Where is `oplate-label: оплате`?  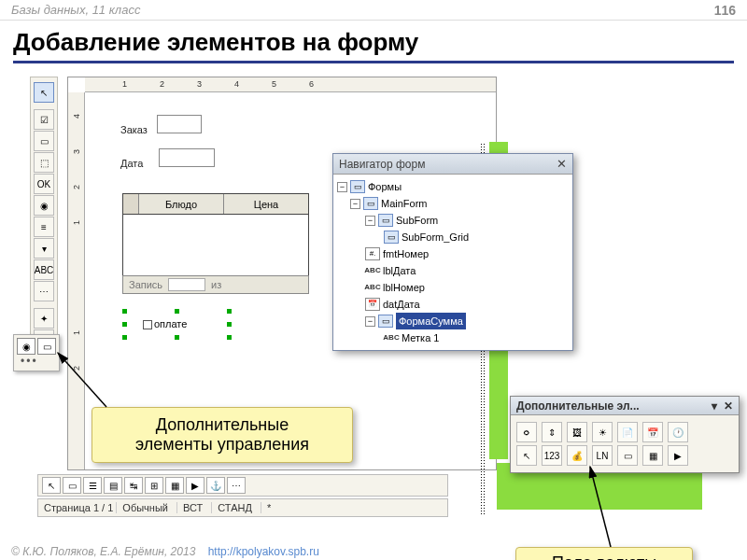 oplate-label: оплате is located at coordinates (164, 324).